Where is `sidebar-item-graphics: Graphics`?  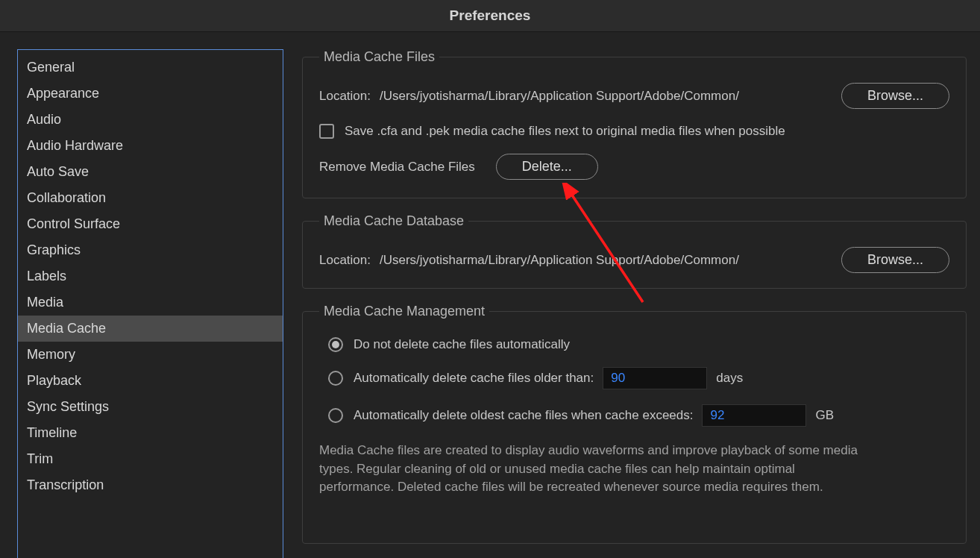
sidebar-item-graphics: Graphics is located at coordinates (151, 251).